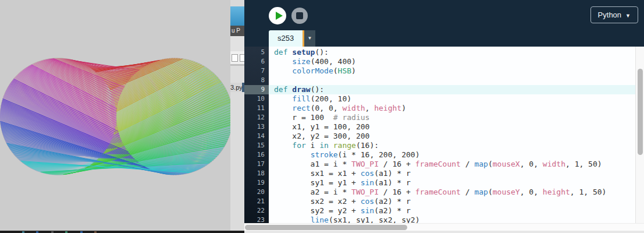 The width and height of the screenshot is (644, 233). What do you see at coordinates (257, 90) in the screenshot?
I see `gutter-line-number: 9` at bounding box center [257, 90].